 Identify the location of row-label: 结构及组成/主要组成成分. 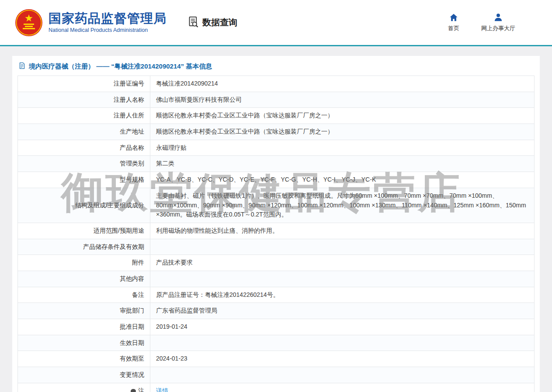
(84, 205).